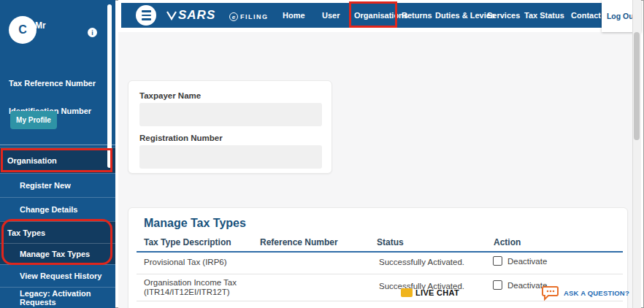  I want to click on nav-services: Services, so click(504, 15).